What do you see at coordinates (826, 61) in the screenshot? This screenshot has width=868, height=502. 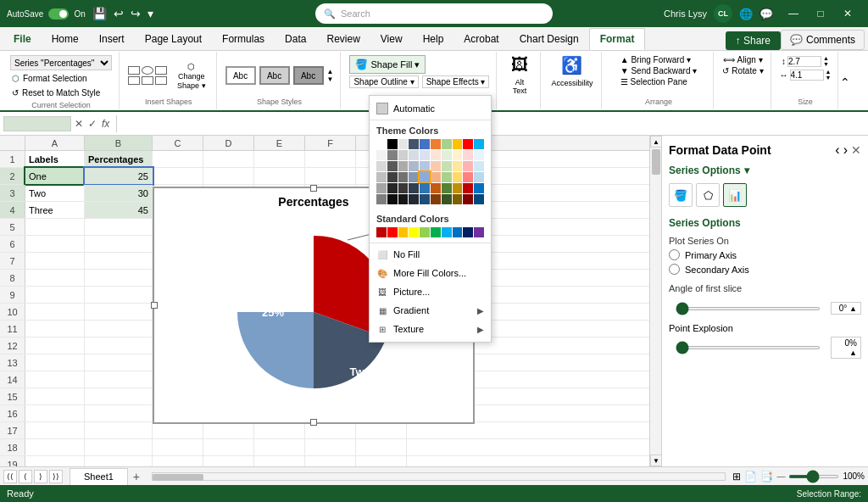 I see `height-spinner: ▲▼` at bounding box center [826, 61].